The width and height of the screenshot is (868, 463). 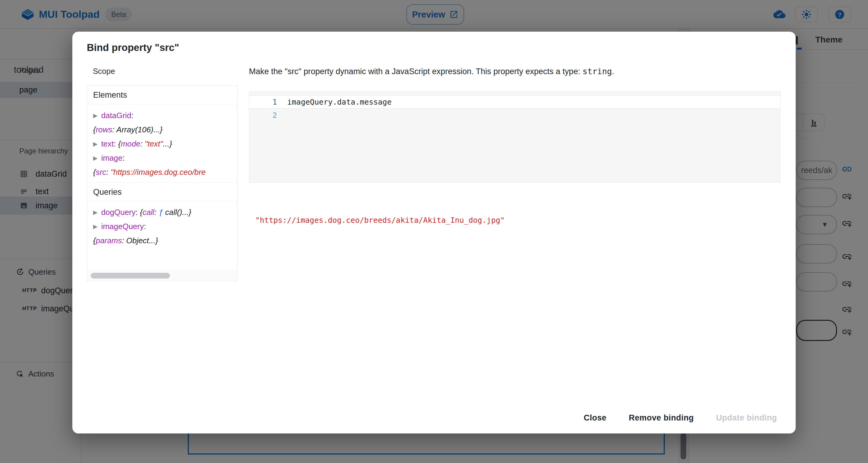 What do you see at coordinates (380, 220) in the screenshot?
I see `evaluated-result: "https://images.dog.ceo/breeds/akita/Aki…` at bounding box center [380, 220].